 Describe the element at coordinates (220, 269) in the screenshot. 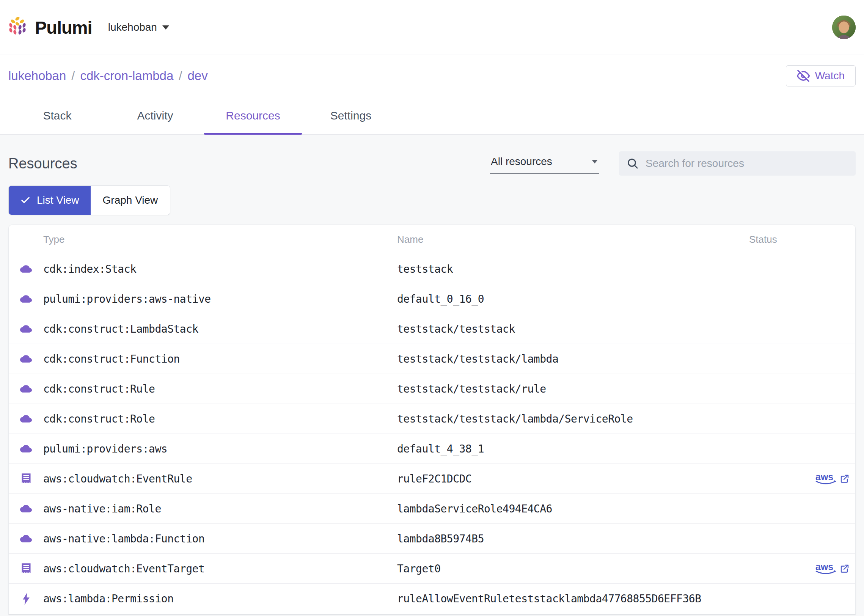

I see `resource-type: cdk:index:Stack` at that location.